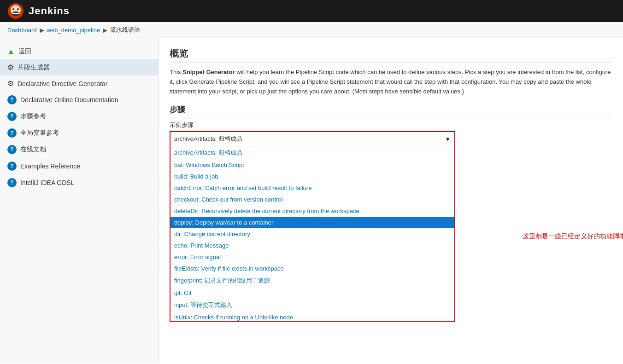 The height and width of the screenshot is (364, 623). Describe the element at coordinates (312, 188) in the screenshot. I see `dropdown-list-item: catchError: Catch error and set build re…` at that location.